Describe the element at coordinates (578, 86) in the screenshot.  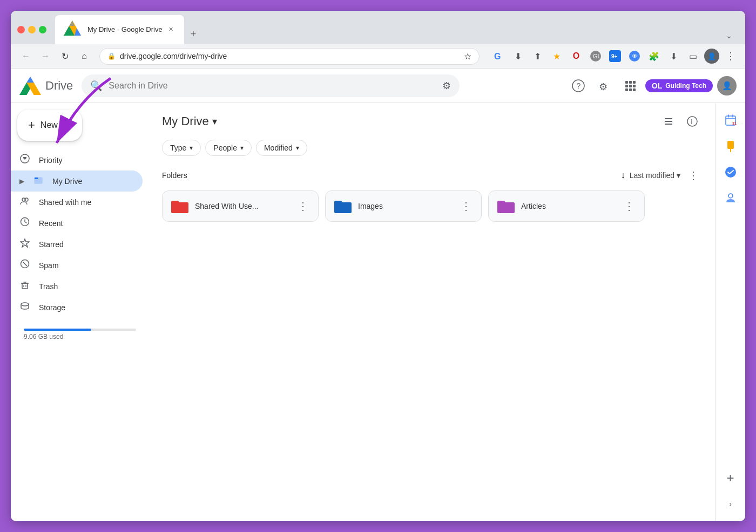
I see `help-button: ?` at that location.